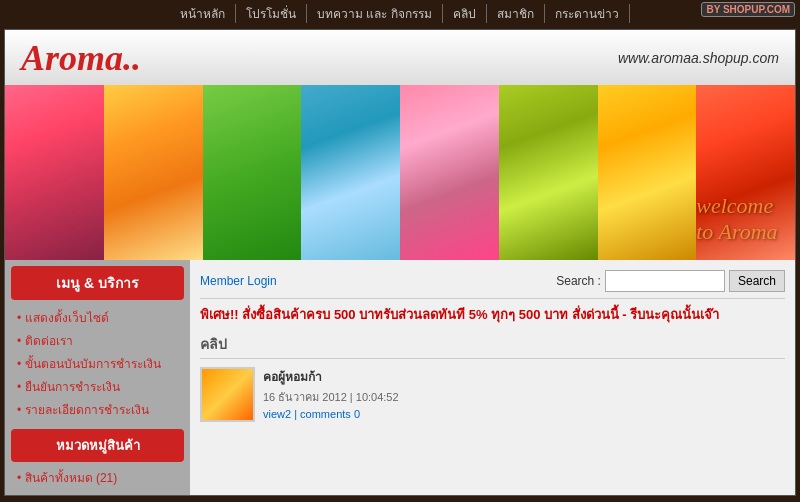 The width and height of the screenshot is (800, 502). Describe the element at coordinates (203, 14) in the screenshot. I see `nav-home: หน้าหลัก` at that location.